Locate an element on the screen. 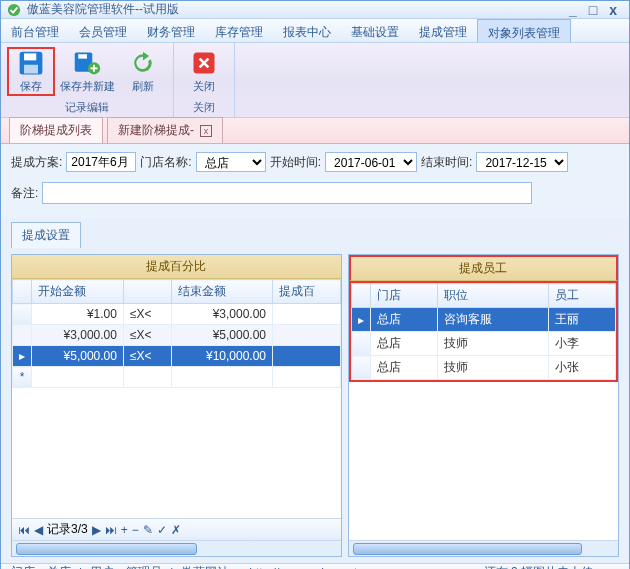 The image size is (630, 569). employee-hscroll is located at coordinates (484, 548).